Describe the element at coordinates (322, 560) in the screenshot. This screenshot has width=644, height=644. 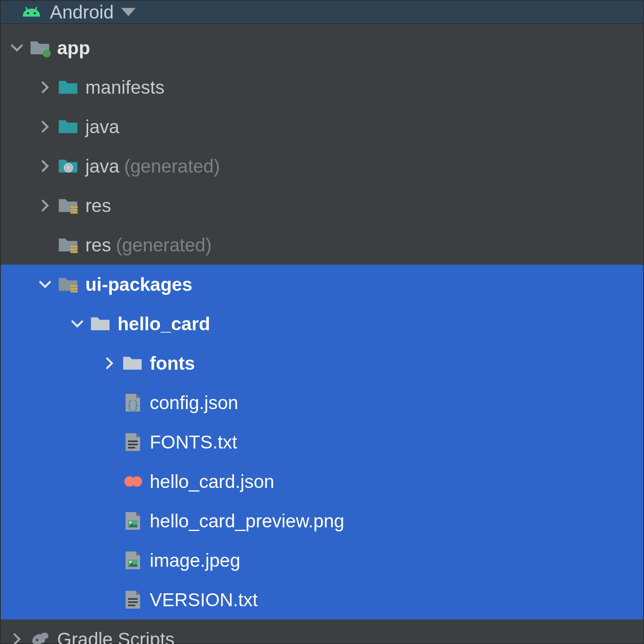
I see `tree-node-image-jpeg: image.jpeg` at that location.